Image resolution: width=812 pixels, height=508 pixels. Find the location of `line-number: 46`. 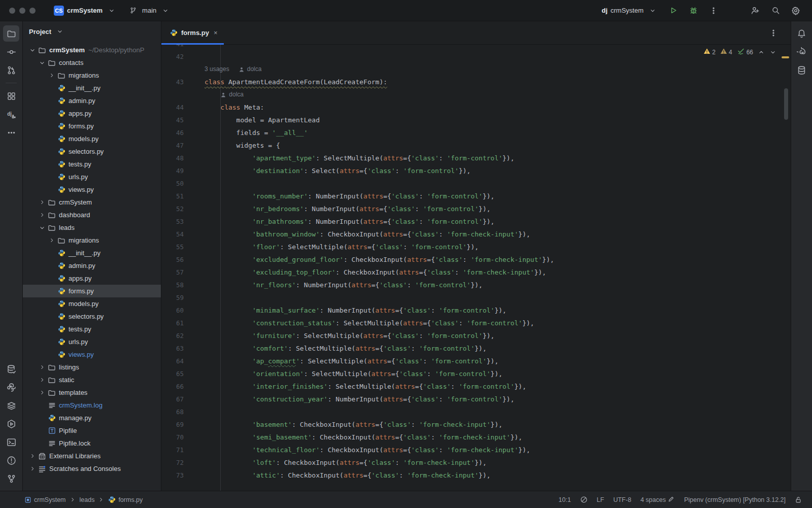

line-number: 46 is located at coordinates (173, 133).